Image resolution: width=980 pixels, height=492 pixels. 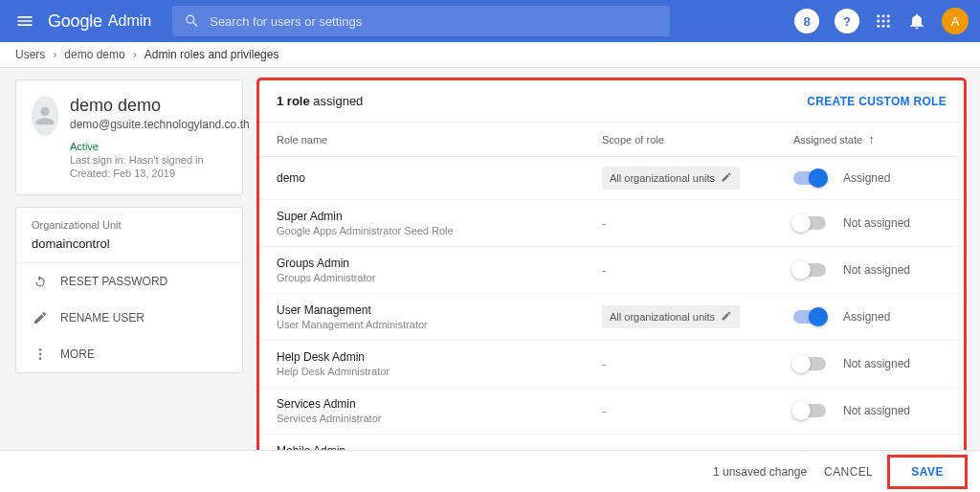 What do you see at coordinates (490, 21) in the screenshot?
I see `app-header: Google Admin 8 ? A` at bounding box center [490, 21].